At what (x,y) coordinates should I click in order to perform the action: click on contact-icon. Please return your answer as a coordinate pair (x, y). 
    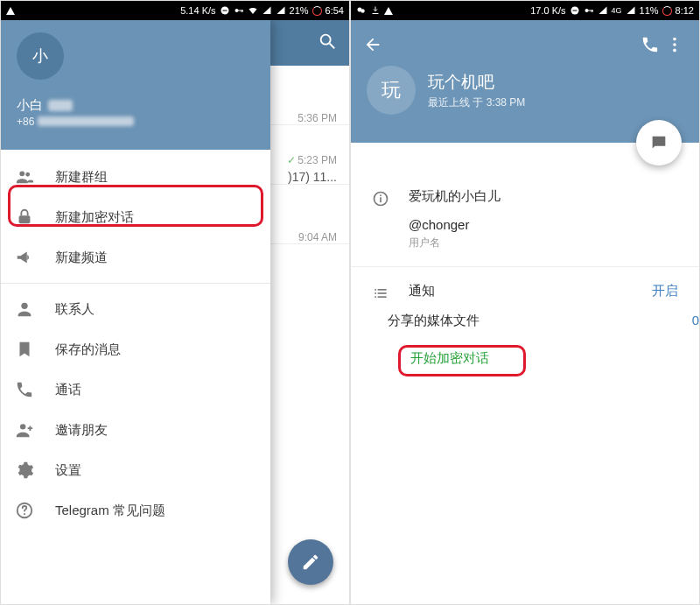
    Looking at the image, I should click on (24, 309).